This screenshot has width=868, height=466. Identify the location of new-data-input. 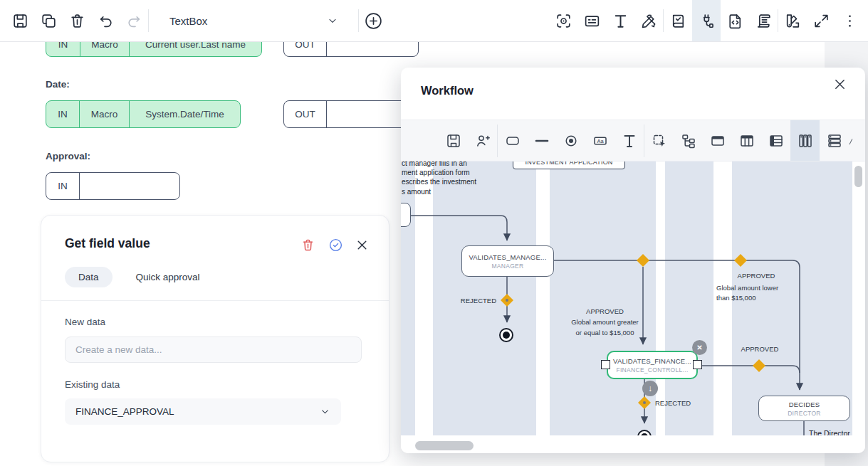
(214, 350).